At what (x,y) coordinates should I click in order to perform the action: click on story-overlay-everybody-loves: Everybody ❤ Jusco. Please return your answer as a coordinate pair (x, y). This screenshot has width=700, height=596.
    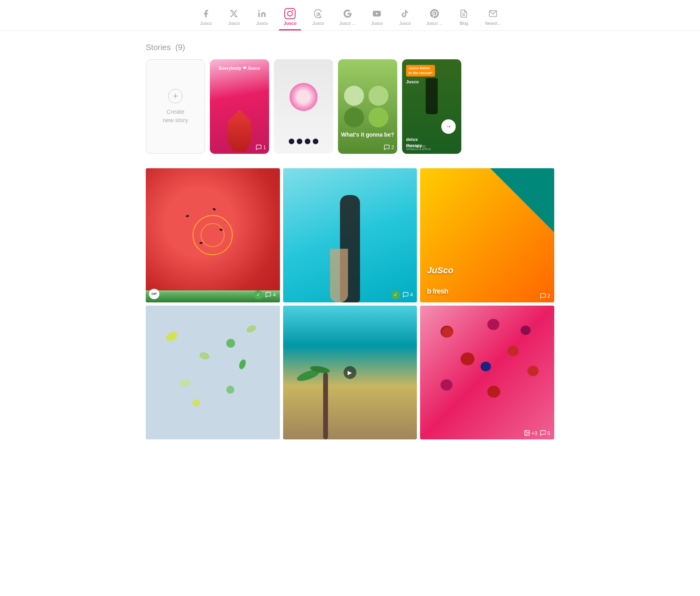
    Looking at the image, I should click on (239, 68).